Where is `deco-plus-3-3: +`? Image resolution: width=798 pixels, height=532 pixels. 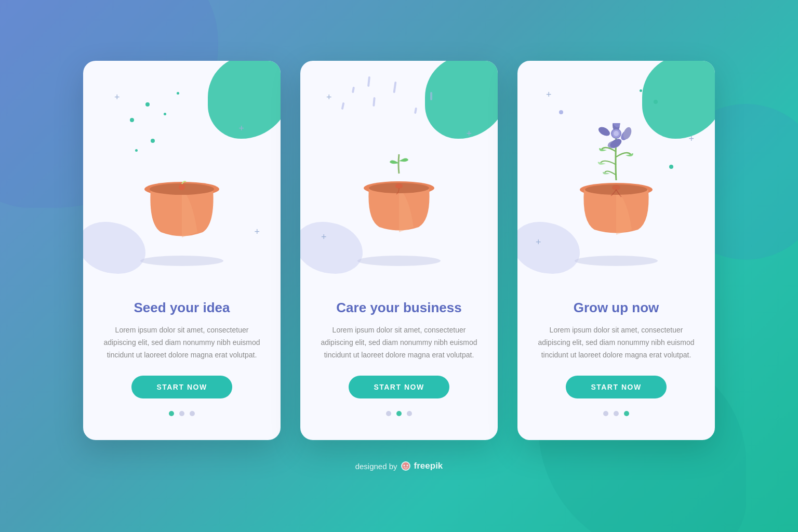 deco-plus-3-3: + is located at coordinates (538, 242).